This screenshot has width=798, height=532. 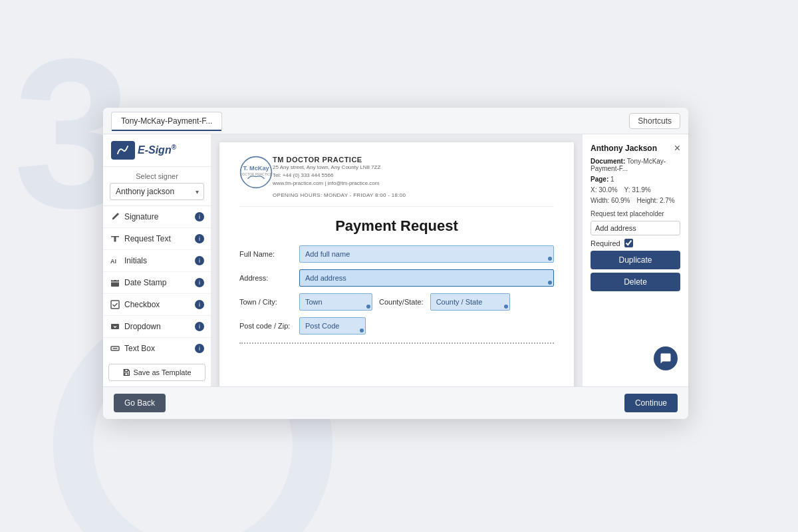 What do you see at coordinates (200, 239) in the screenshot?
I see `info-icon-request-text: i` at bounding box center [200, 239].